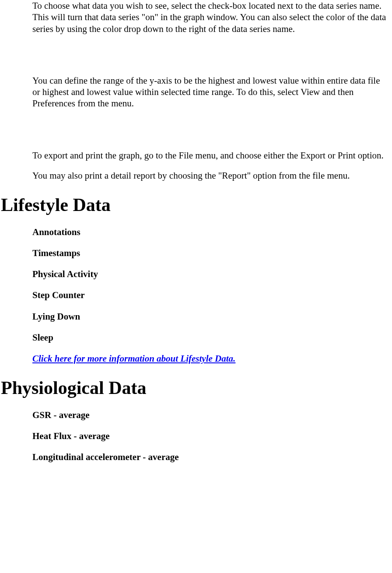  I want to click on lifestyle-item: Annotations, so click(211, 232).